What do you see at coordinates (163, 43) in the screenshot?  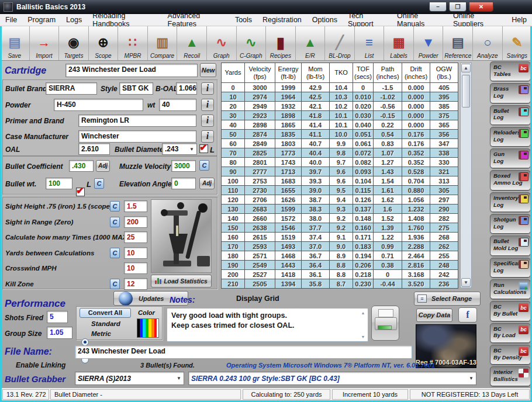 I see `toolbar-button: Compare` at bounding box center [163, 43].